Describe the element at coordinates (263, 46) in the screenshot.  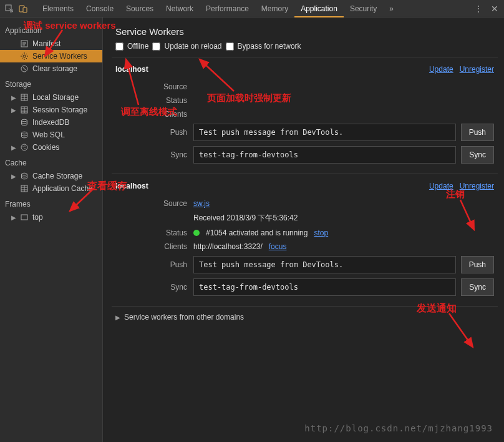
I see `bypass-checkbox: Bypass for network` at that location.